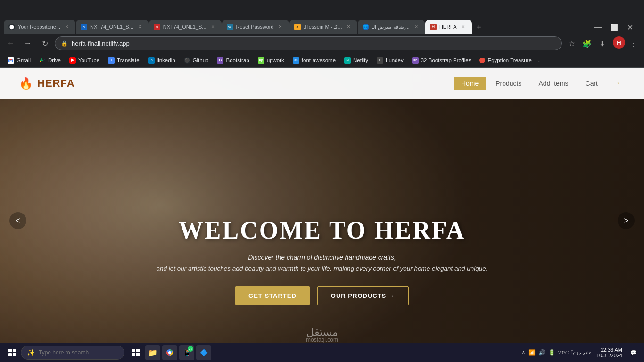 The width and height of the screenshot is (644, 362). Describe the element at coordinates (322, 296) in the screenshot. I see `hero-buttons: GET STARTED OUR PRODUCTS →` at that location.